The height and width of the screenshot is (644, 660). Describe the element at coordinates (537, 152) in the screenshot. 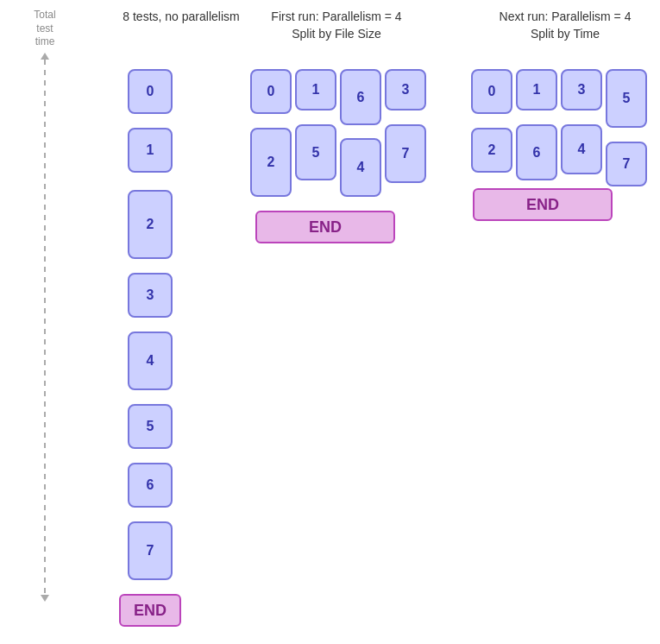

I see `test-block-r2t6: 6` at that location.